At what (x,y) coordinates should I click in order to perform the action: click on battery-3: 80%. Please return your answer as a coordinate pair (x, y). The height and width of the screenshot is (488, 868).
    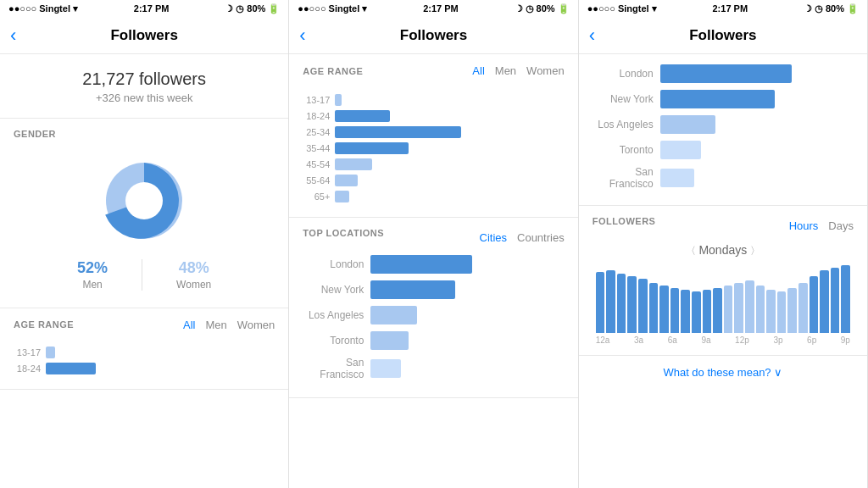
    Looking at the image, I should click on (835, 8).